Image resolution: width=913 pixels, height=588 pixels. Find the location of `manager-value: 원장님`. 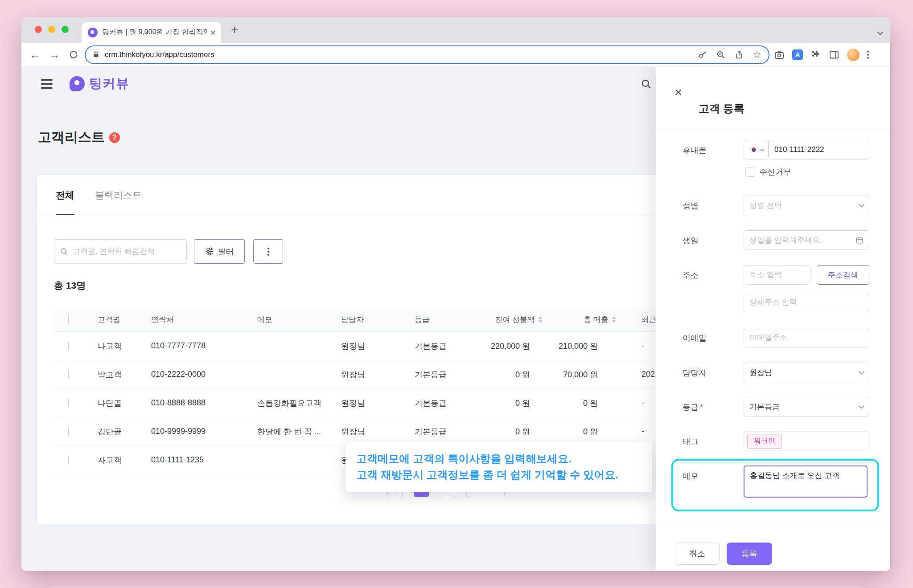

manager-value: 원장님 is located at coordinates (761, 372).